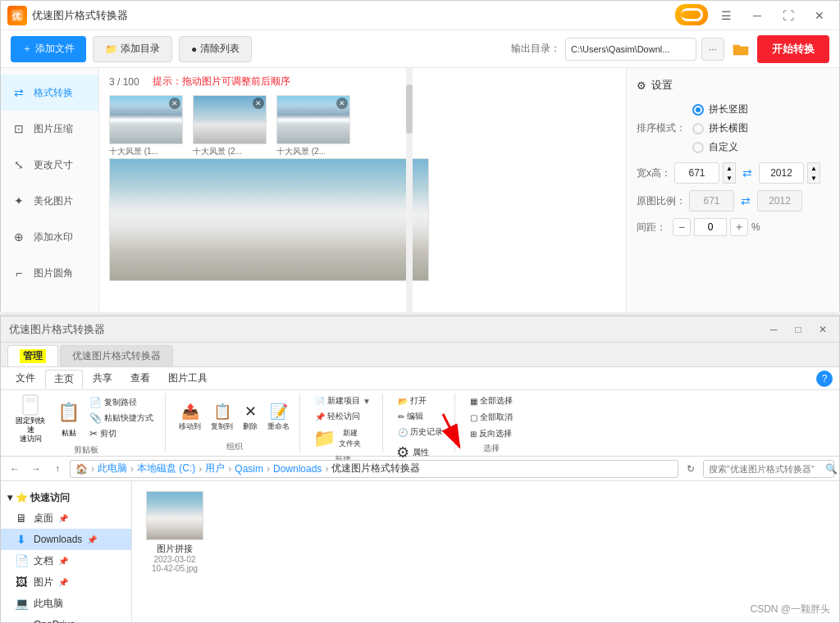 This screenshot has width=840, height=623. Describe the element at coordinates (69, 412) in the screenshot. I see `paste-button: 📋` at that location.